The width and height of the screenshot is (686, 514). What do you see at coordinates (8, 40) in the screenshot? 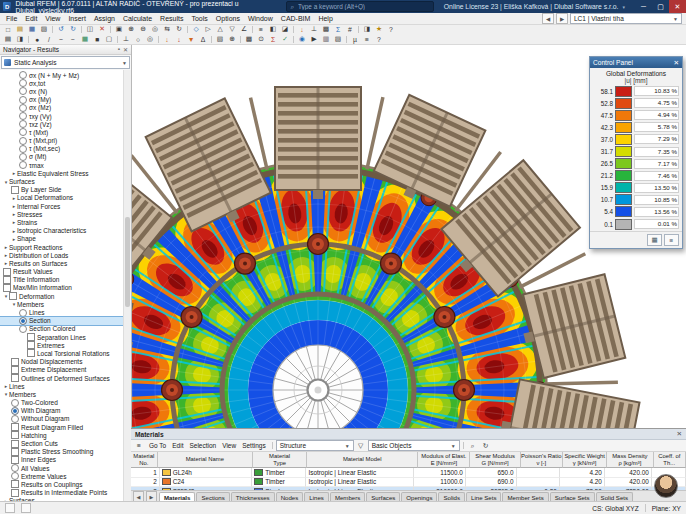
I see `tables-icon: ▤` at bounding box center [8, 40].